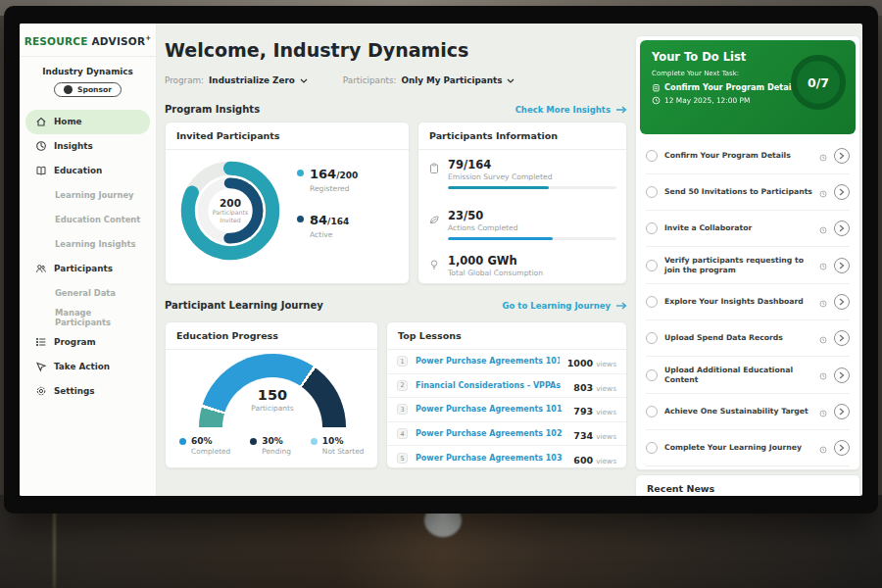 Image resolution: width=882 pixels, height=588 pixels. I want to click on program-value: Industrialize Zero, so click(252, 80).